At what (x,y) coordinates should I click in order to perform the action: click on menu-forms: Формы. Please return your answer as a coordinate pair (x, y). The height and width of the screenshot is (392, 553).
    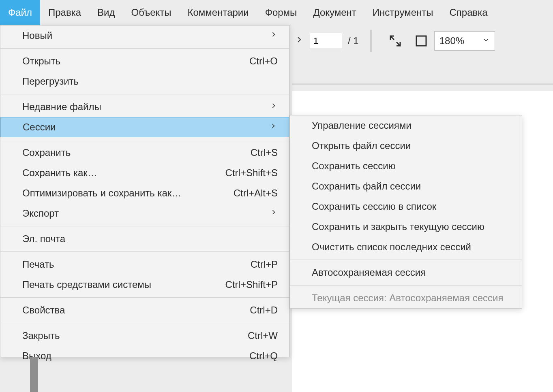
    Looking at the image, I should click on (281, 13).